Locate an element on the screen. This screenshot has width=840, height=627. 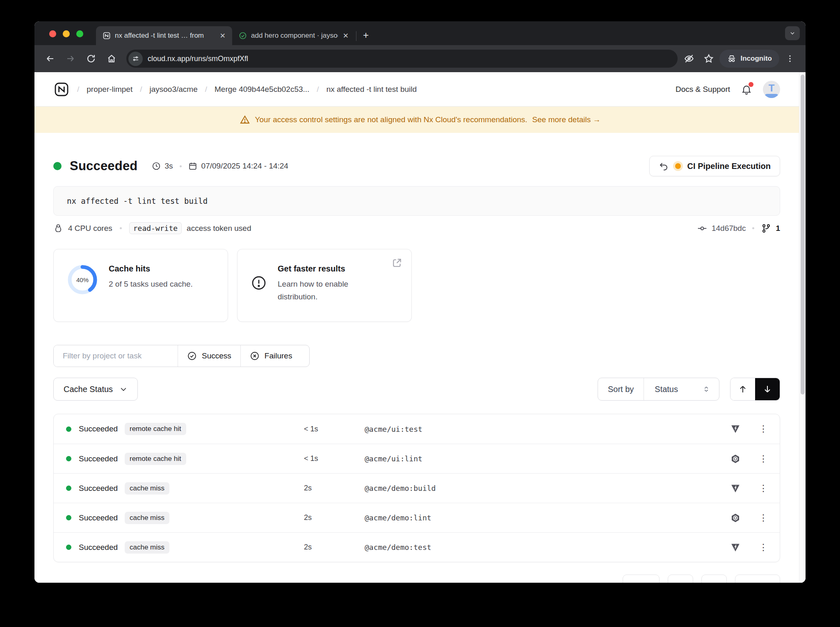
filter-input is located at coordinates (116, 356).